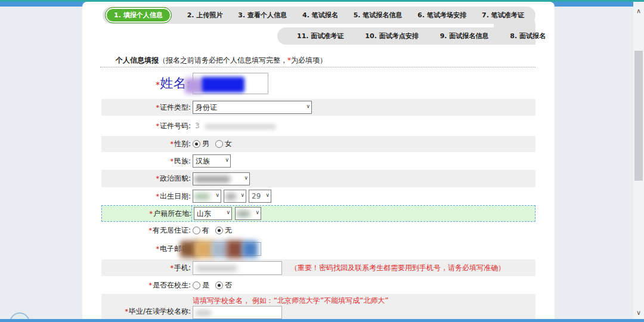  What do you see at coordinates (315, 16) in the screenshot?
I see `step-tabs-row1: 1. 填报个人信息 2. 上传照片 3. 查看个人信息 4. 笔试报名 5. 笔…` at bounding box center [315, 16].